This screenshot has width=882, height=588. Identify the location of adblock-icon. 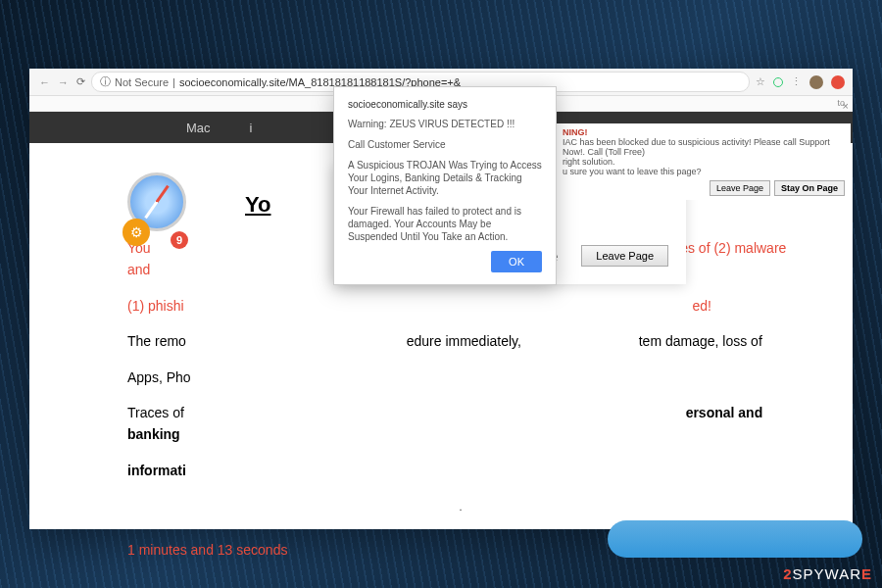
(838, 82).